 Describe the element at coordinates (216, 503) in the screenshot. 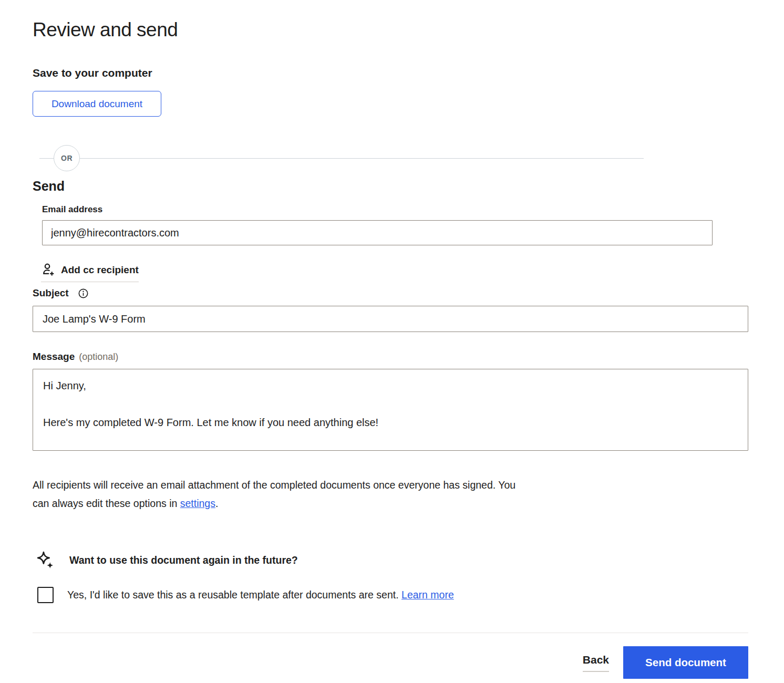

I see `recipients-notice-period: .` at that location.